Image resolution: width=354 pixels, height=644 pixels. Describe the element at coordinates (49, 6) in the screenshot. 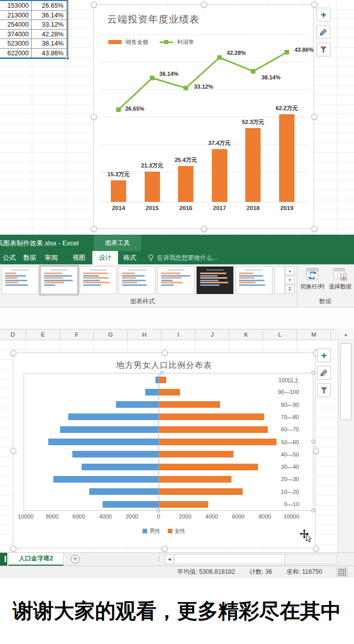

I see `data-cell: 26.65%` at that location.